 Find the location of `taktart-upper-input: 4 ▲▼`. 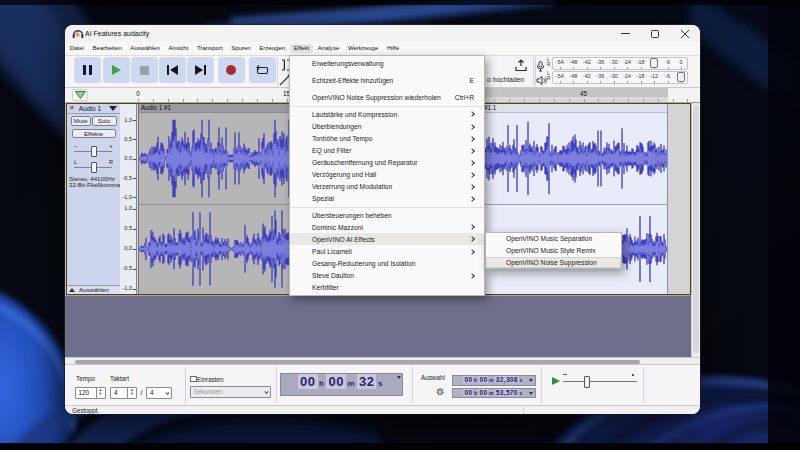

taktart-upper-input: 4 ▲▼ is located at coordinates (124, 394).